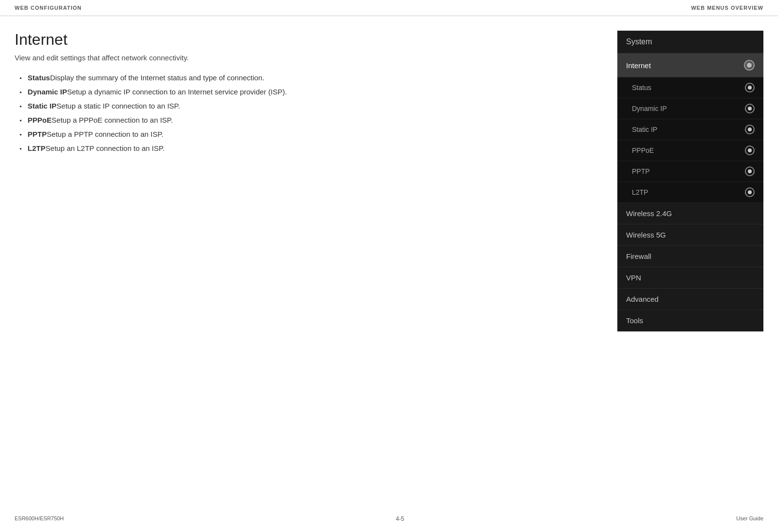 The width and height of the screenshot is (778, 532). Describe the element at coordinates (750, 88) in the screenshot. I see `status-circle-icon` at that location.